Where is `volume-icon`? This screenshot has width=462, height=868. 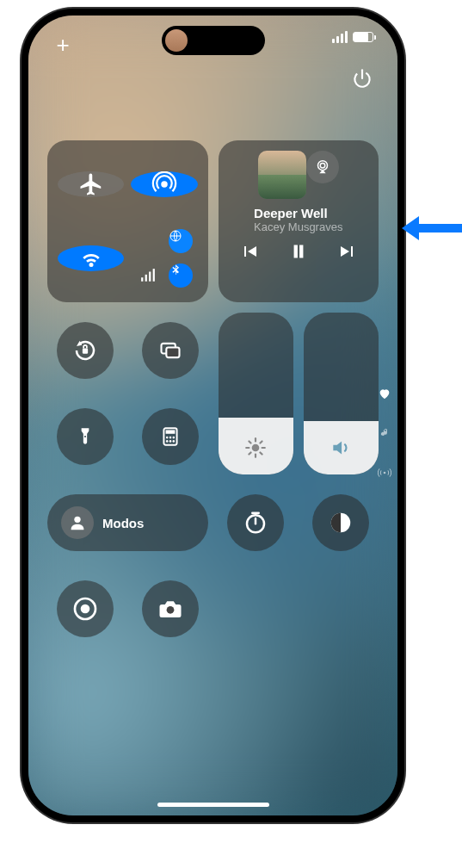
volume-icon is located at coordinates (341, 448).